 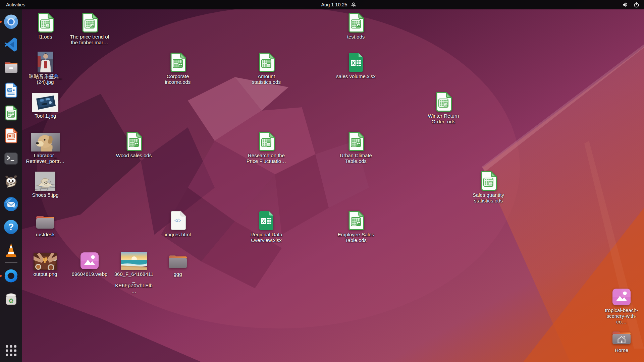 What do you see at coordinates (11, 67) in the screenshot?
I see `dock-item-files` at bounding box center [11, 67].